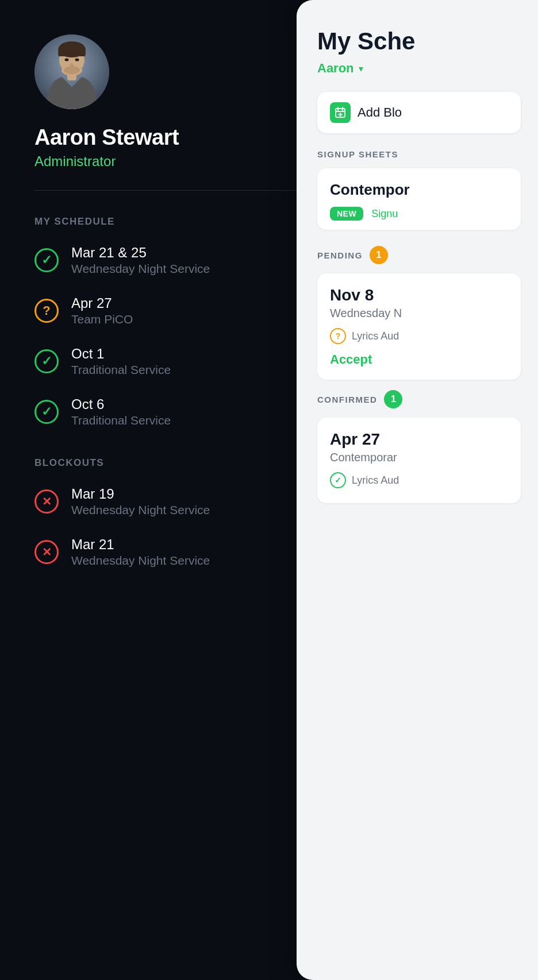 Image resolution: width=538 pixels, height=980 pixels. What do you see at coordinates (140, 552) in the screenshot?
I see `item-info: Mar 21 Wednesday Night Service` at bounding box center [140, 552].